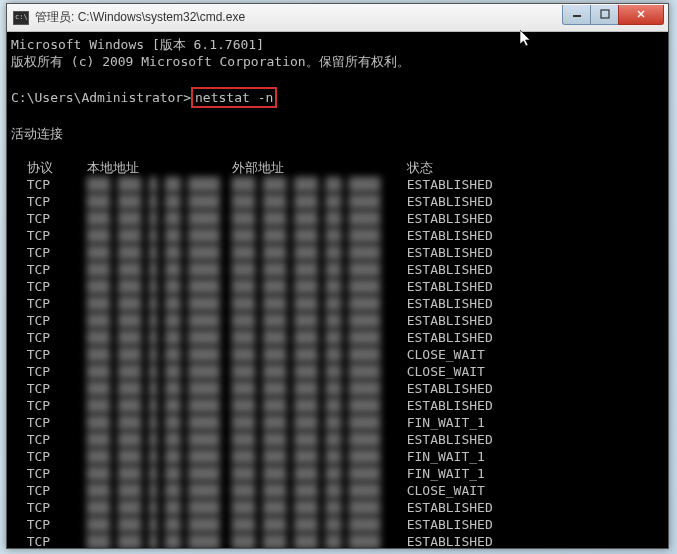 The width and height of the screenshot is (677, 554). I want to click on section-title: 活动连接, so click(37, 134).